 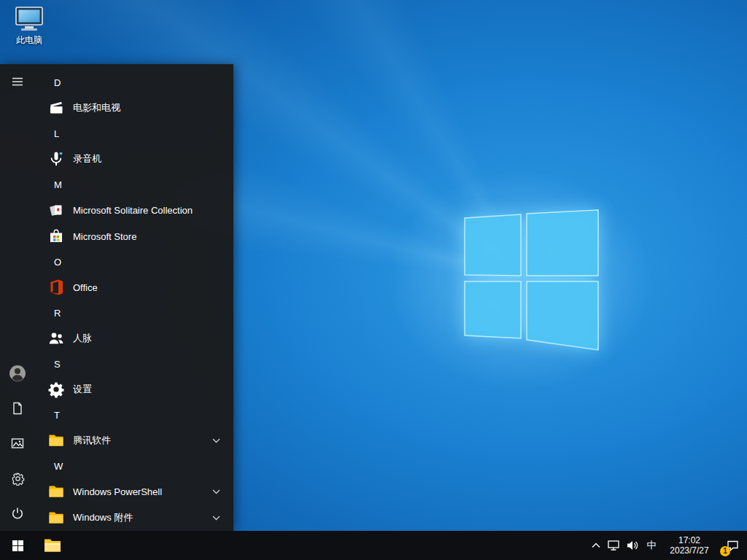 I want to click on start-menu-app-settings: 设置, so click(x=134, y=389).